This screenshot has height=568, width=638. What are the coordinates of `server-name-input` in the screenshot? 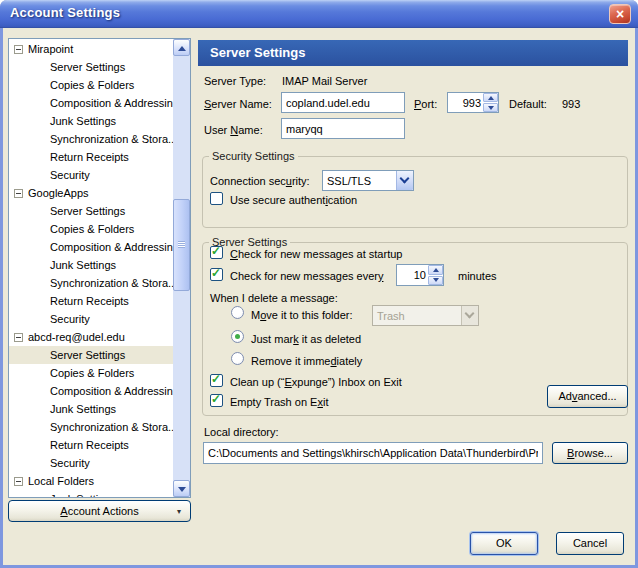 It's located at (343, 102).